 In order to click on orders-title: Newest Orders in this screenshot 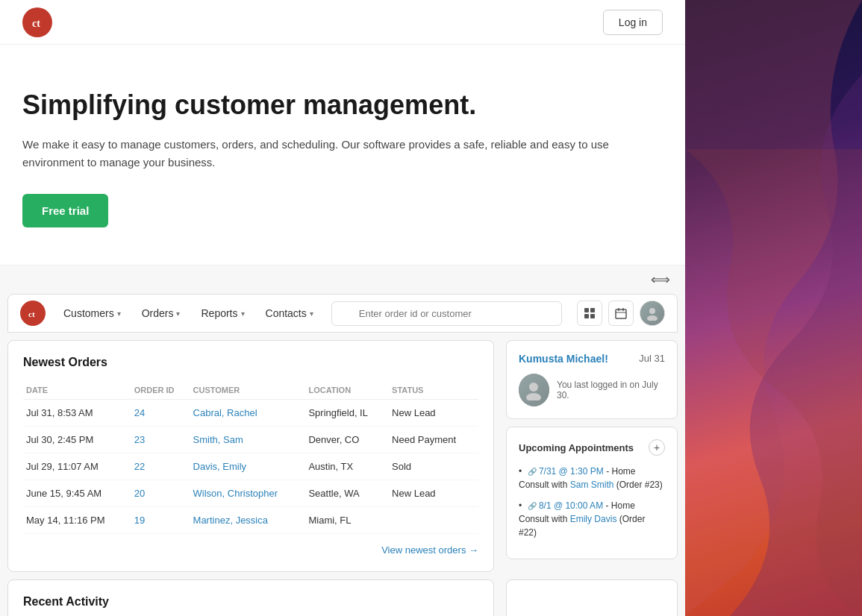, I will do `click(251, 362)`.